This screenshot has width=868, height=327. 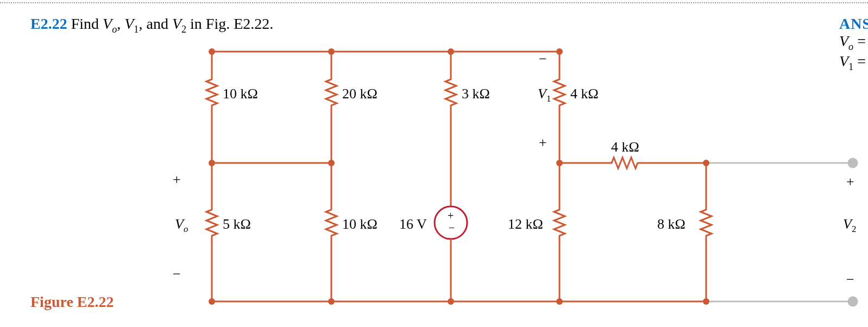 What do you see at coordinates (543, 143) in the screenshot?
I see `v1-plus: +` at bounding box center [543, 143].